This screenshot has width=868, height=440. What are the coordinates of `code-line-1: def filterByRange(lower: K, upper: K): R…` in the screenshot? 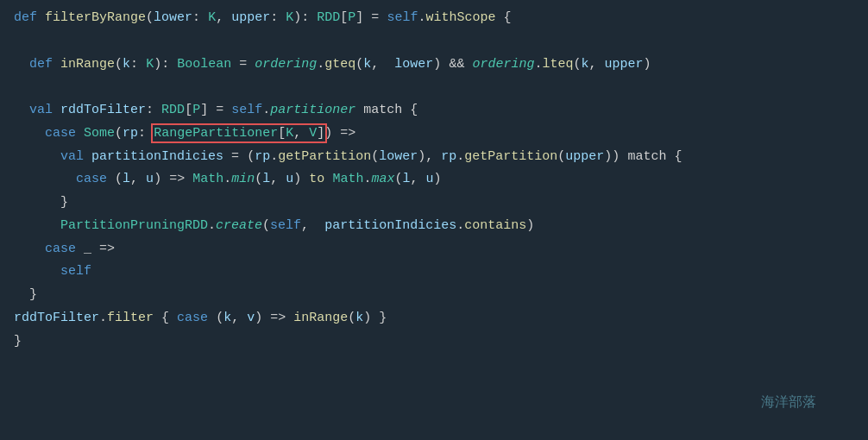 It's located at (434, 19).